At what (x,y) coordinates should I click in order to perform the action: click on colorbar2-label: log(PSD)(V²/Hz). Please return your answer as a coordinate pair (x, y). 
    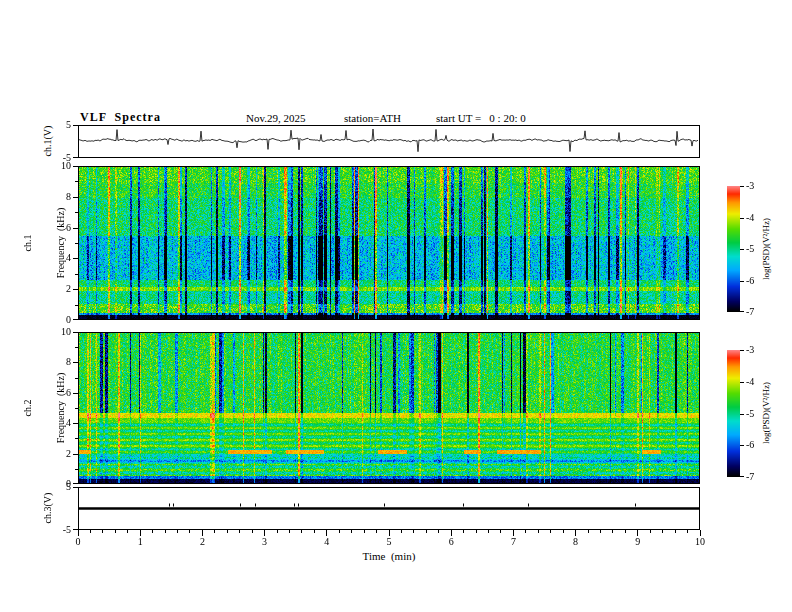
    Looking at the image, I should click on (766, 413).